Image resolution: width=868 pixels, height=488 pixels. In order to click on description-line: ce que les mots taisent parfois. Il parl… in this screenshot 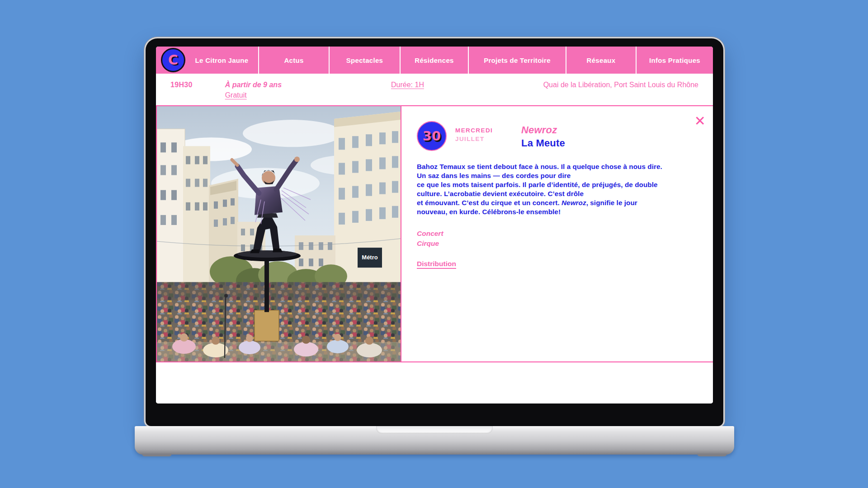, I will do `click(558, 185)`.